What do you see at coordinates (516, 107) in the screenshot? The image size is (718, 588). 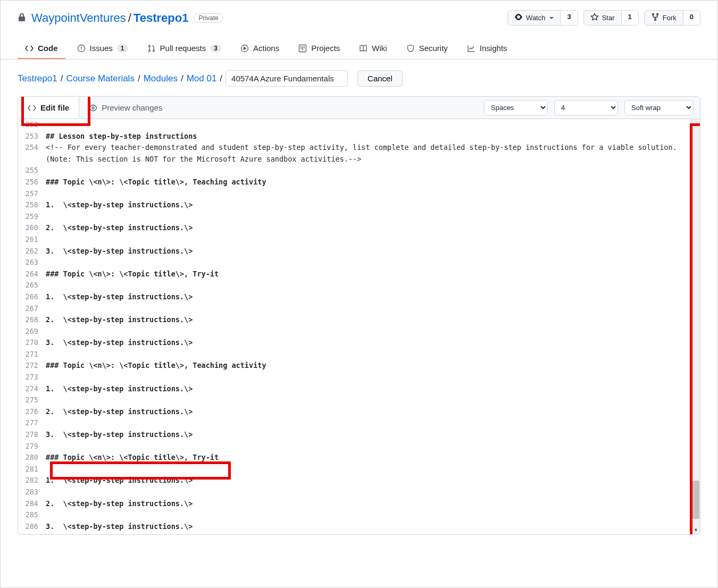 I see `indent-mode-select: Spaces` at bounding box center [516, 107].